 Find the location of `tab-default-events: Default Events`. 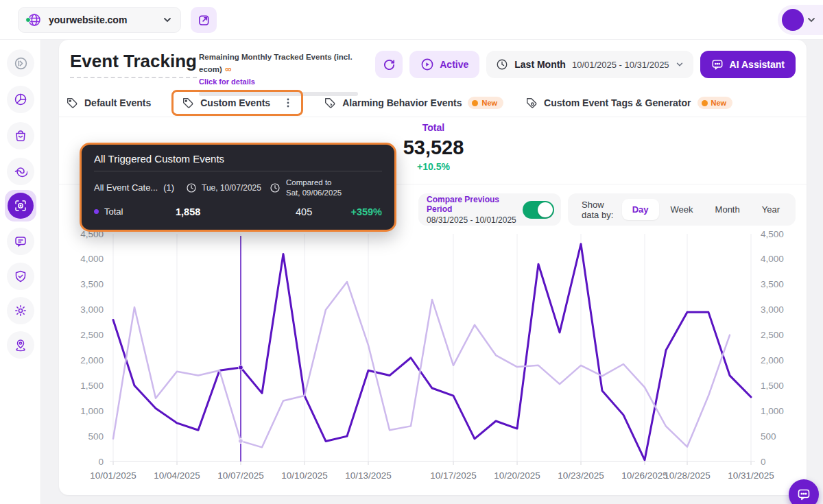

tab-default-events: Default Events is located at coordinates (108, 103).